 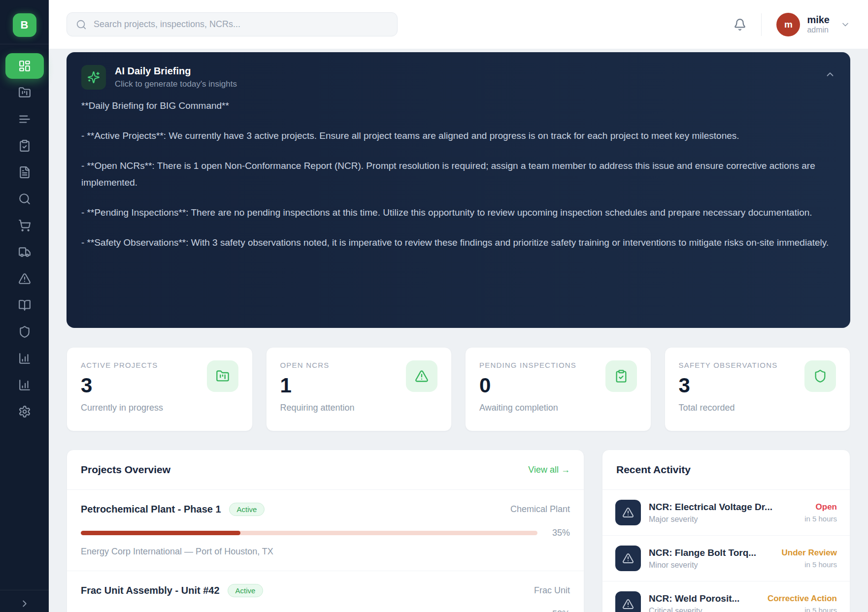 I want to click on activity-item: NCR: Flange Bolt Torq... Minor severity …, so click(x=726, y=558).